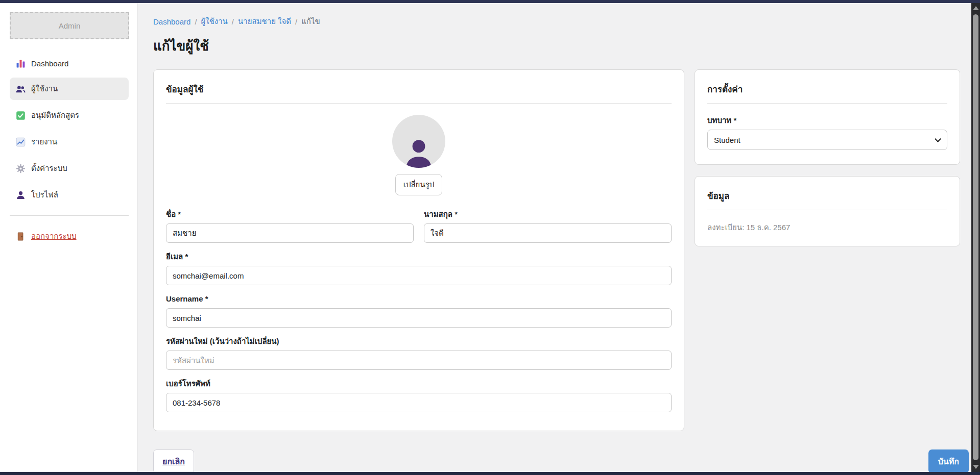 This screenshot has width=980, height=475. Describe the element at coordinates (419, 403) in the screenshot. I see `phone-field` at that location.